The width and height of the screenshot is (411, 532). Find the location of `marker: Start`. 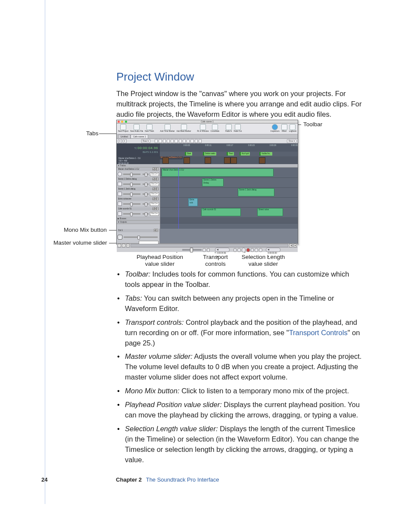

marker: Start is located at coordinates (189, 154).